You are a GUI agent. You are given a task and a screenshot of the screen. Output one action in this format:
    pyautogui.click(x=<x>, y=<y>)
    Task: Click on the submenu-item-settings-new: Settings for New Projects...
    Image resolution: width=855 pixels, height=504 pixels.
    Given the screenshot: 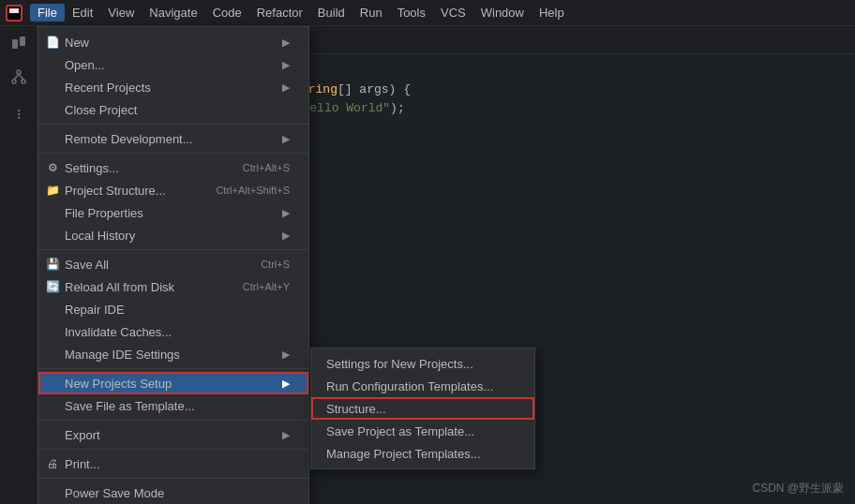 What is the action you would take?
    pyautogui.click(x=423, y=363)
    